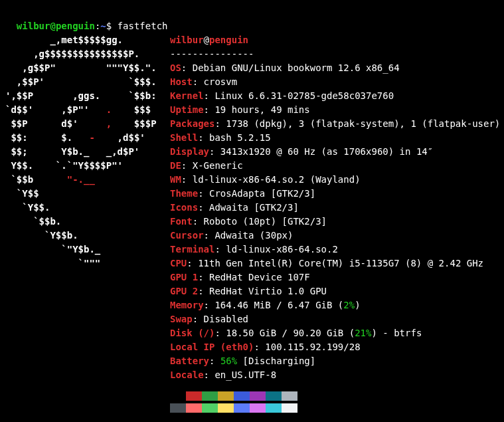 This screenshot has height=422, width=504. What do you see at coordinates (112, 26) in the screenshot?
I see `prompt-dollar: $` at bounding box center [112, 26].